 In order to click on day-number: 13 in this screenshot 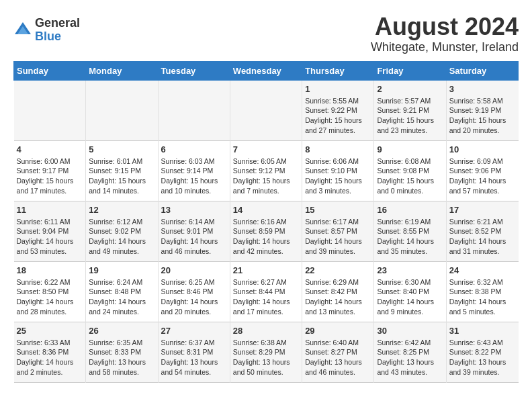, I will do `click(194, 210)`.